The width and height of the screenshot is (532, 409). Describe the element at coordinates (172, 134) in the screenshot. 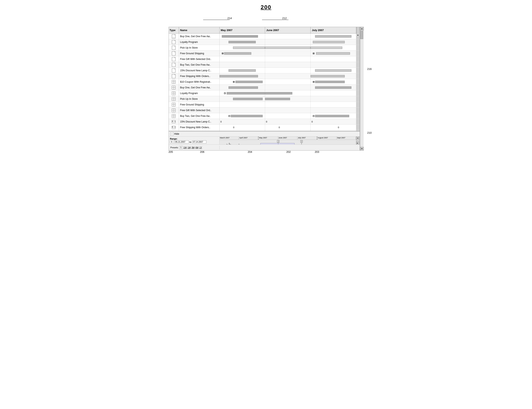

I see `hide-minus: −` at that location.